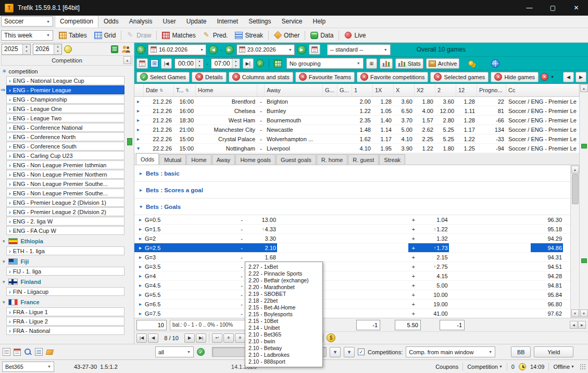  What do you see at coordinates (315, 49) in the screenshot?
I see `calendar-select-button` at bounding box center [315, 49].